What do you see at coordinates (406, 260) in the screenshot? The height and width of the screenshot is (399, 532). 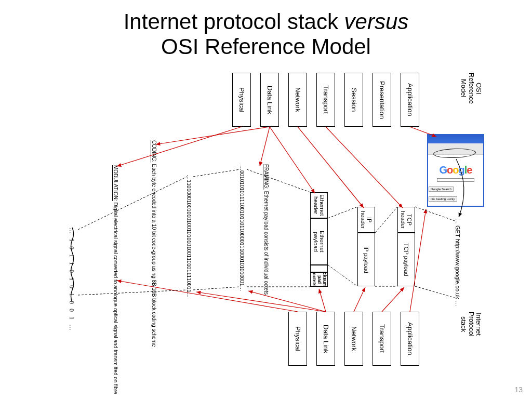 I see `tcp-payload: TCP payload` at bounding box center [406, 260].